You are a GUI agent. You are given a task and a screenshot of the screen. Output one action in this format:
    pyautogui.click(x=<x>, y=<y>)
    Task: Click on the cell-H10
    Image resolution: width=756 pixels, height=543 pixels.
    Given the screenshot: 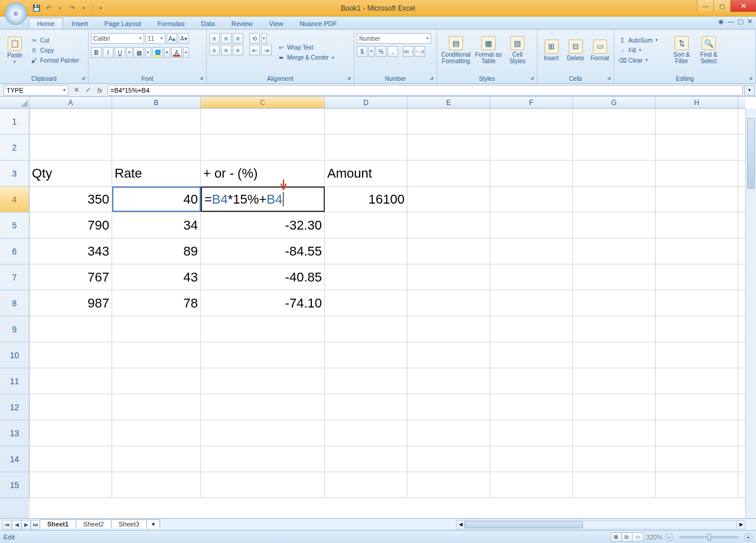 What is the action you would take?
    pyautogui.click(x=697, y=355)
    